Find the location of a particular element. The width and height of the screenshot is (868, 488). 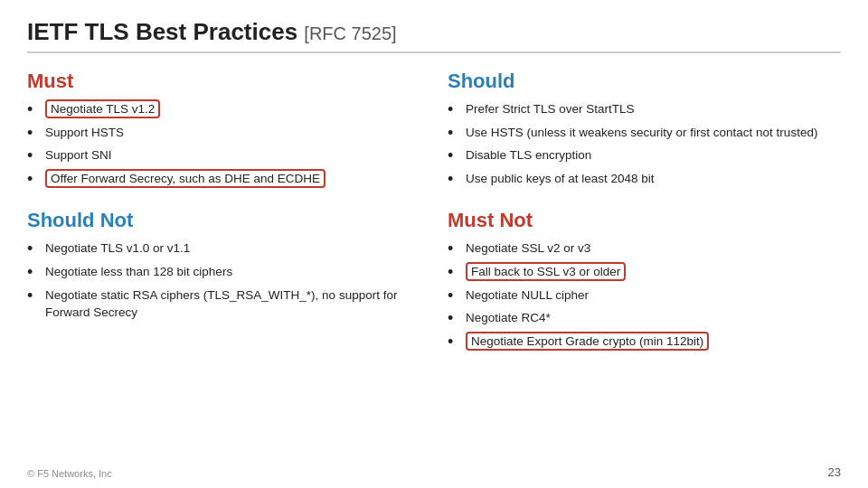

should-title: Should is located at coordinates (644, 81).